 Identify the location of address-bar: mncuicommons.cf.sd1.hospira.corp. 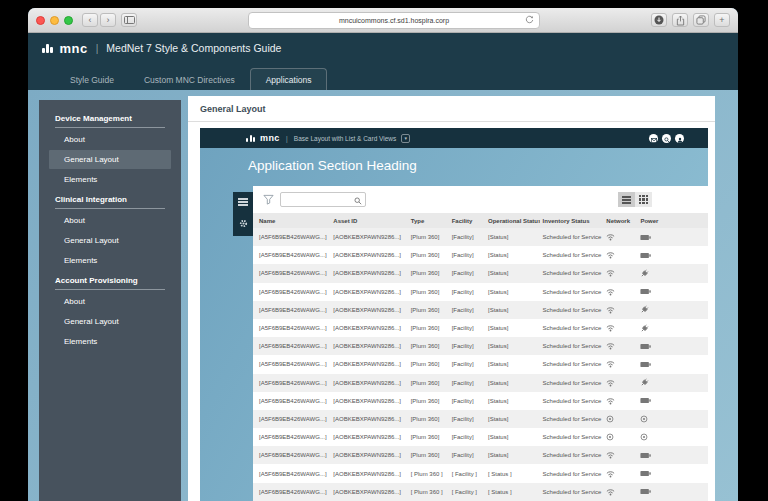
(394, 20).